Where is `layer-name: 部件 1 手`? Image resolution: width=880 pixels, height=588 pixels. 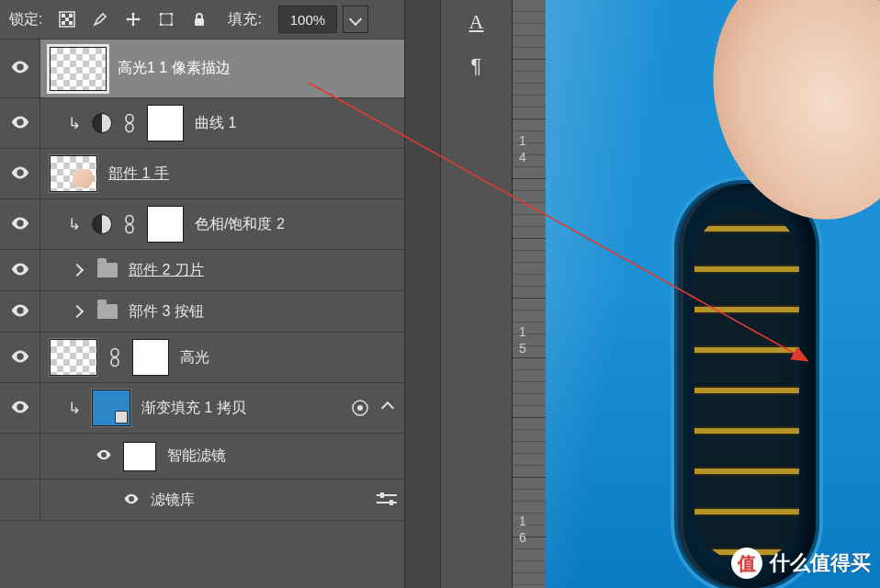
layer-name: 部件 1 手 is located at coordinates (139, 175).